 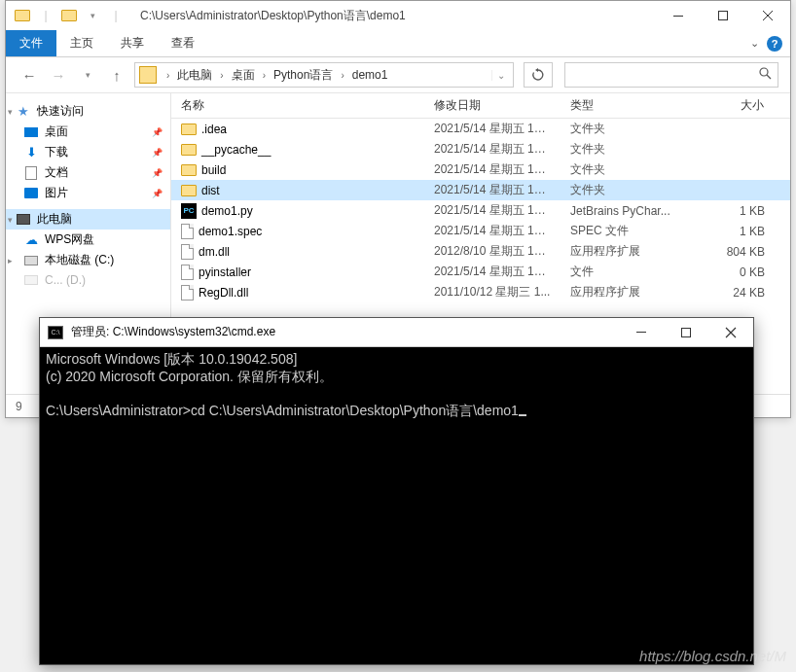 What do you see at coordinates (23, 112) in the screenshot?
I see `star-icon: ★` at bounding box center [23, 112].